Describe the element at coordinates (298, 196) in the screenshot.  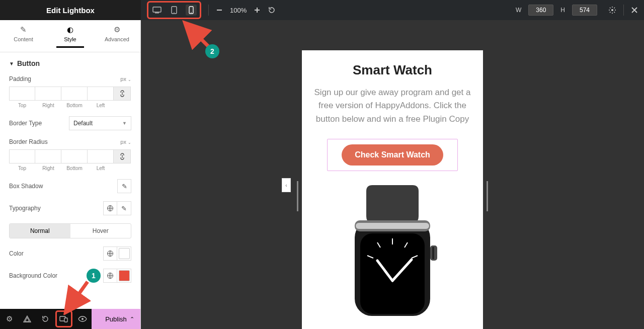
I see `frame-resize-handle-left` at that location.